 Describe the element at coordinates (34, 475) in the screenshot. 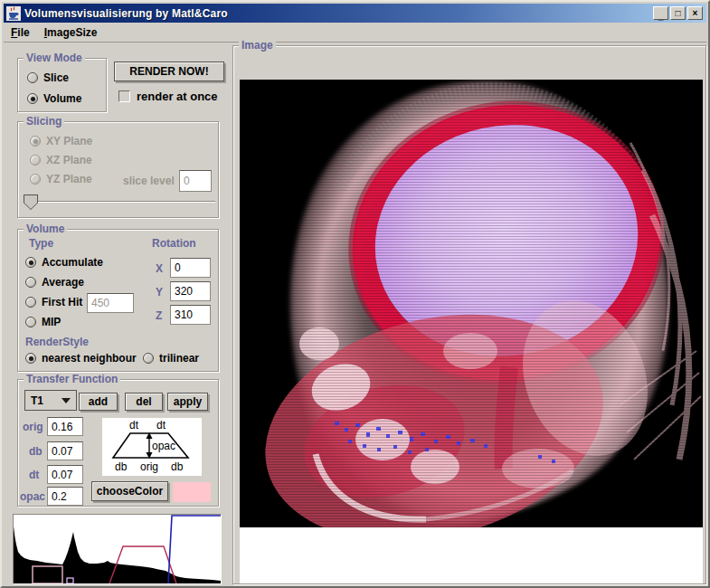

I see `dt-label: dt` at that location.